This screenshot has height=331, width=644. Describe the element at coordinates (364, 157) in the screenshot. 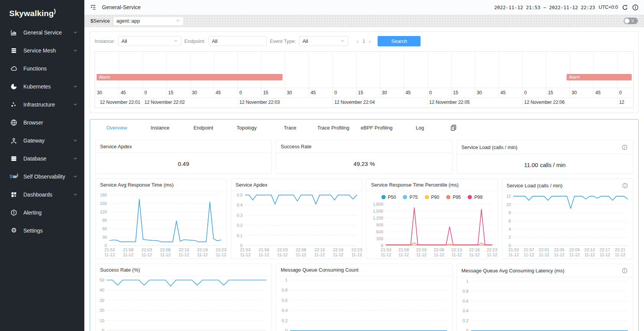

I see `stat-card-row: Service Apdex0.49Success Rate49.23%Servi…` at that location.